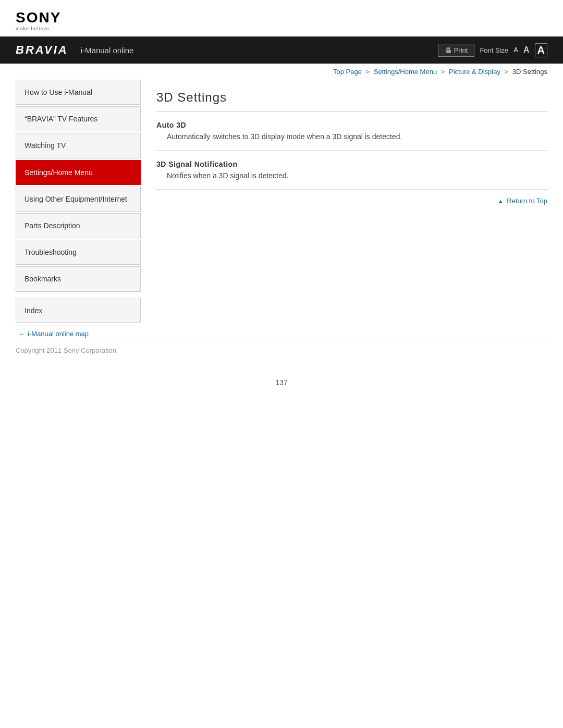  Describe the element at coordinates (107, 50) in the screenshot. I see `nav-title: i-Manual online` at that location.